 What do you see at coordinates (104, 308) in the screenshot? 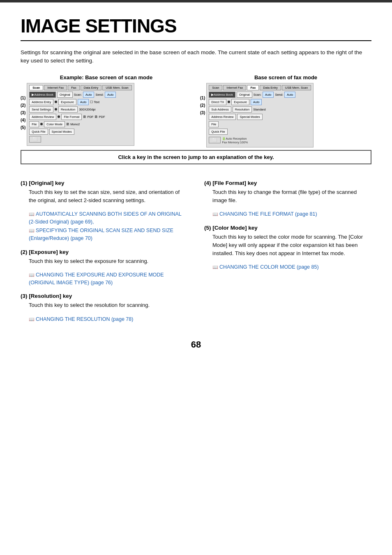
I see `section-3: (3) [Resolution] key Touch this key to s…` at bounding box center [104, 308].